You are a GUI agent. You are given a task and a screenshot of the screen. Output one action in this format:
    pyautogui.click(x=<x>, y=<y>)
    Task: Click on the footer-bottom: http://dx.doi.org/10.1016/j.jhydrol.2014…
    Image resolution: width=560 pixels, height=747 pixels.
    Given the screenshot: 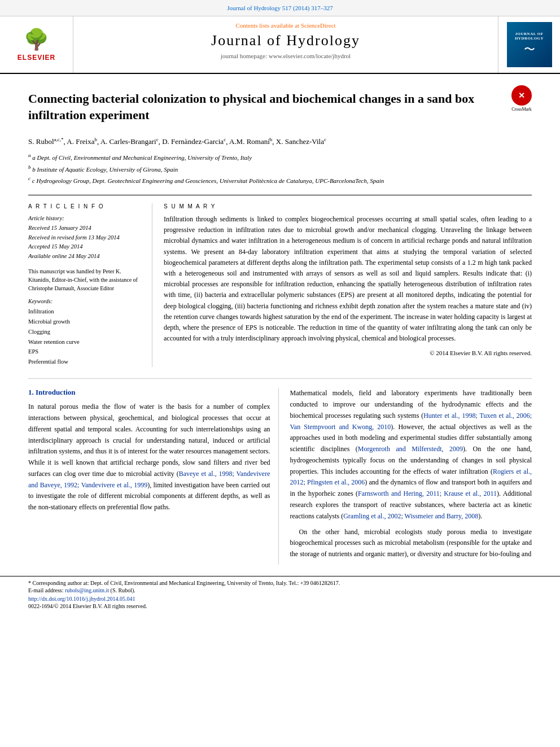 What is the action you would take?
    pyautogui.click(x=280, y=599)
    